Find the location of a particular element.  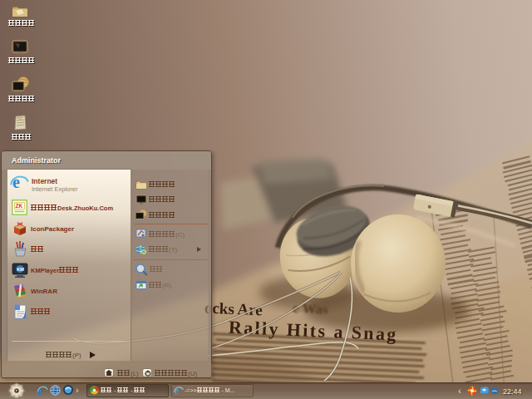

svg-text: e is located at coordinates (17, 182).